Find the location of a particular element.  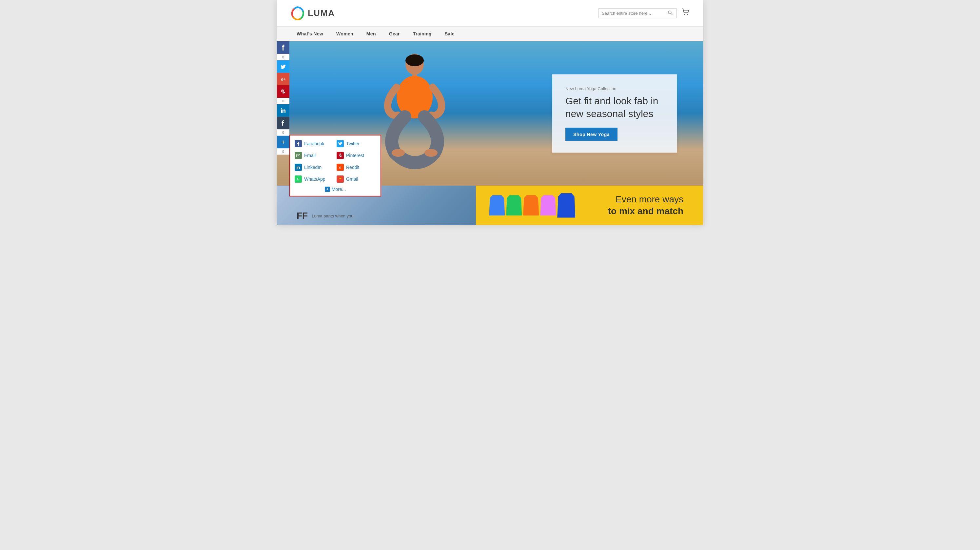

logo-area: LUMA is located at coordinates (312, 13).